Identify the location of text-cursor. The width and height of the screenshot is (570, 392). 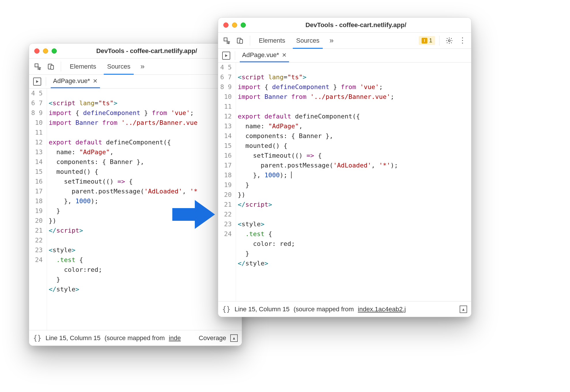
(291, 175).